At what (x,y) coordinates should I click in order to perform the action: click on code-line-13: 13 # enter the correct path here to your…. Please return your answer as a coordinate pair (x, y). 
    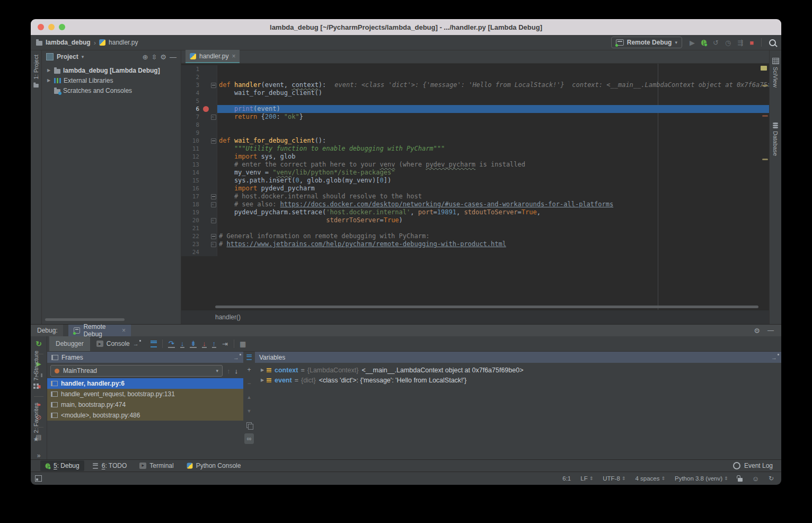
    Looking at the image, I should click on (475, 164).